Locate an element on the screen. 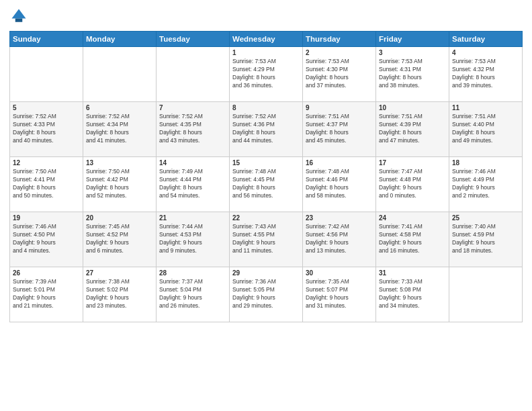 Image resolution: width=532 pixels, height=411 pixels. day-info: Sunrise: 7:53 AM Sunset: 4:31 PM Dayligh… is located at coordinates (412, 74).